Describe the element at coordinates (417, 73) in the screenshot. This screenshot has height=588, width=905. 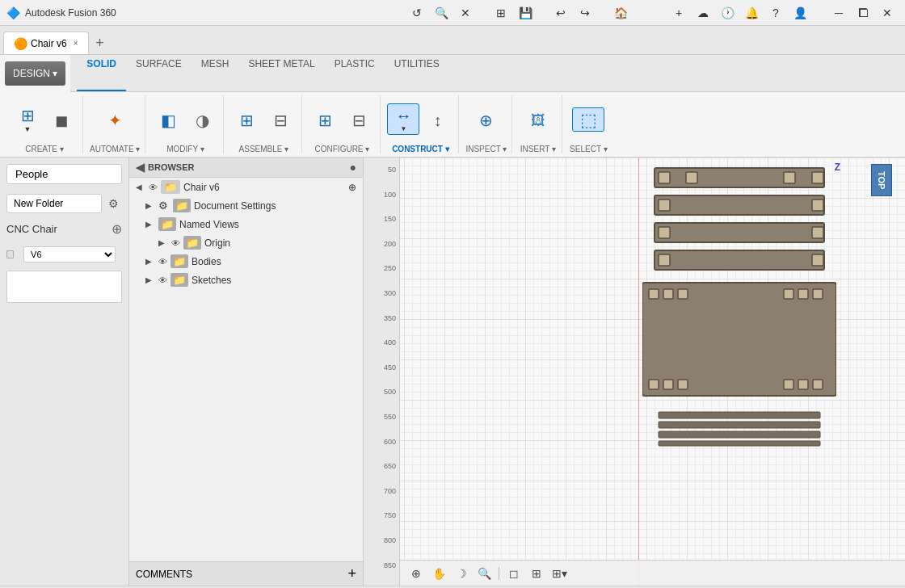
I see `ribbon-tab-utilities: UTILITIES` at that location.